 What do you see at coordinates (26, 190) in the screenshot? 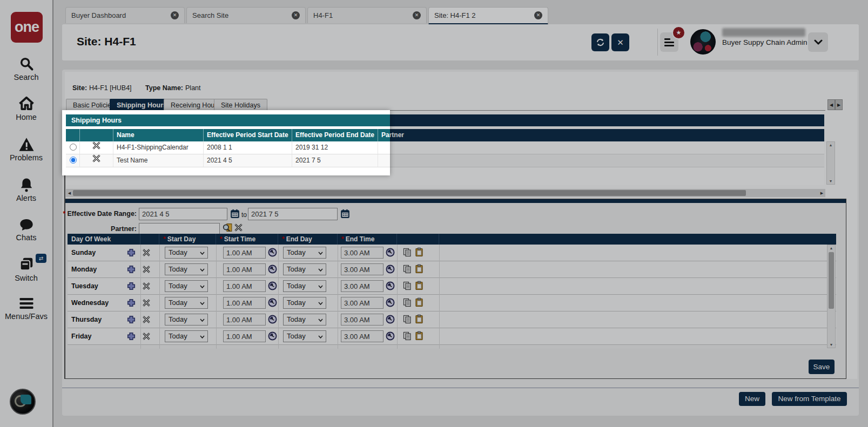
I see `sidebar-item-alerts: Alerts` at bounding box center [26, 190].